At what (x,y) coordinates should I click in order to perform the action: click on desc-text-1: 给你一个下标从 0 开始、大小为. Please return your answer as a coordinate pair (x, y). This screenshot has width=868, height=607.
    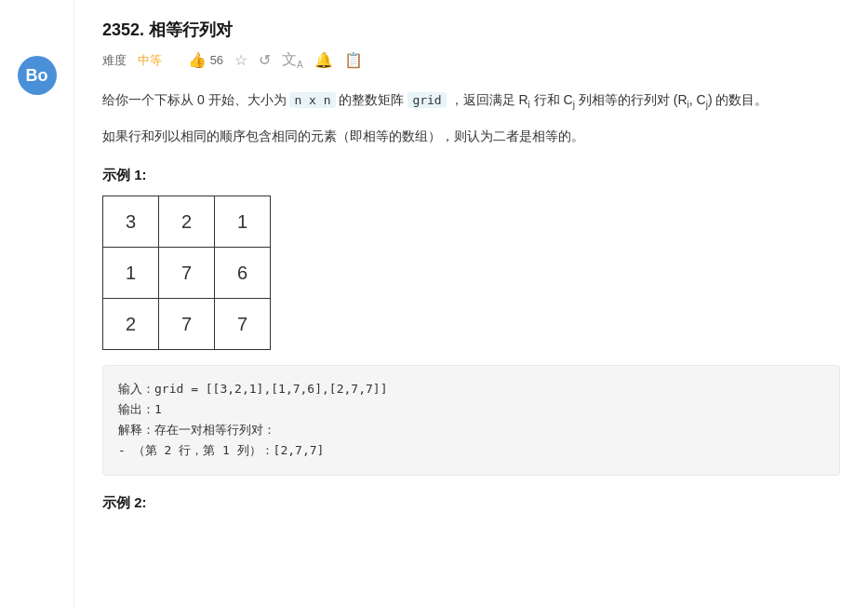
    Looking at the image, I should click on (195, 100).